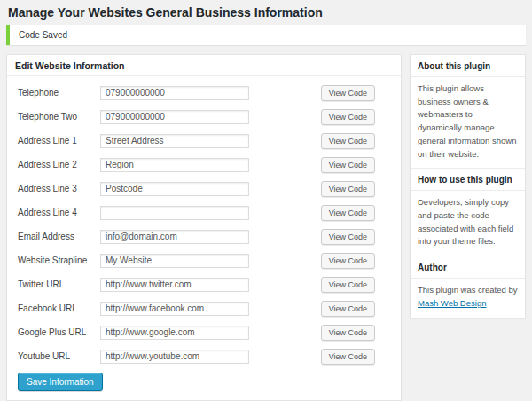  I want to click on form-row: Address Line 1 View Code, so click(204, 140).